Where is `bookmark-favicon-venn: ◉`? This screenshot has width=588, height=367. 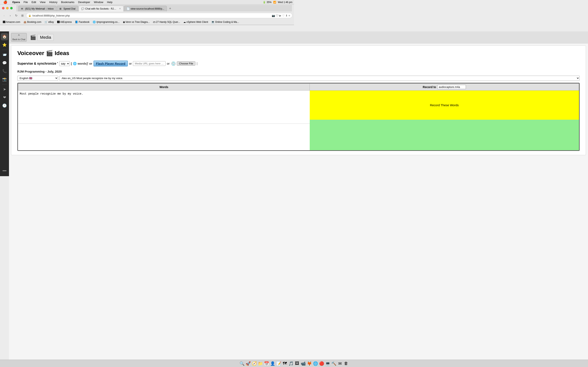 bookmark-favicon-venn: ◉ is located at coordinates (124, 22).